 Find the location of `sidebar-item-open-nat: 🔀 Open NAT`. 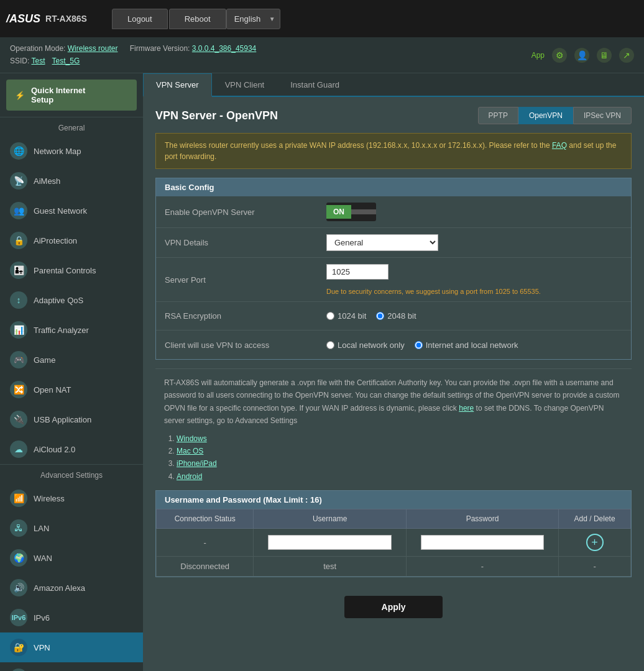

sidebar-item-open-nat: 🔀 Open NAT is located at coordinates (71, 390).